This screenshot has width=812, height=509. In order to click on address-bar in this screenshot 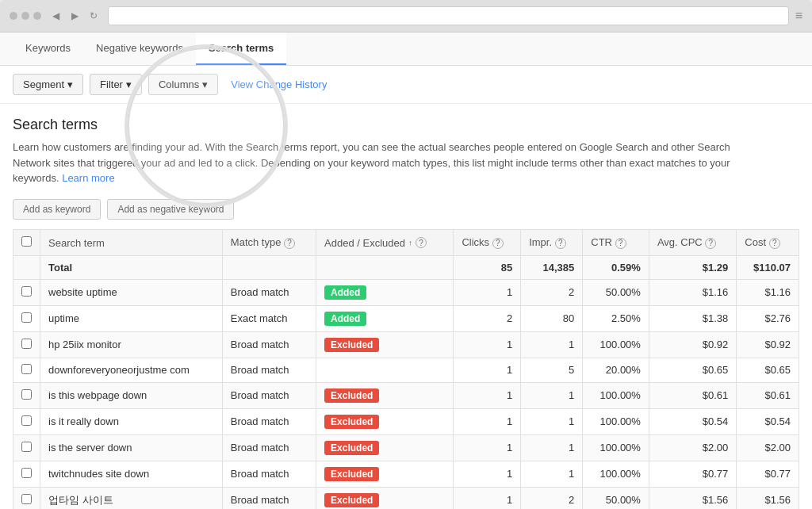, I will do `click(449, 16)`.